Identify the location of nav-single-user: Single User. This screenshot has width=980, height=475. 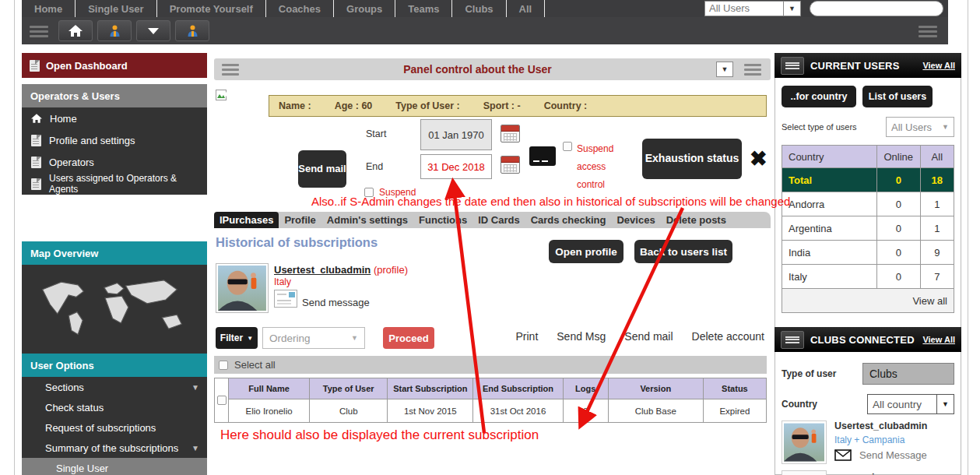
(117, 9).